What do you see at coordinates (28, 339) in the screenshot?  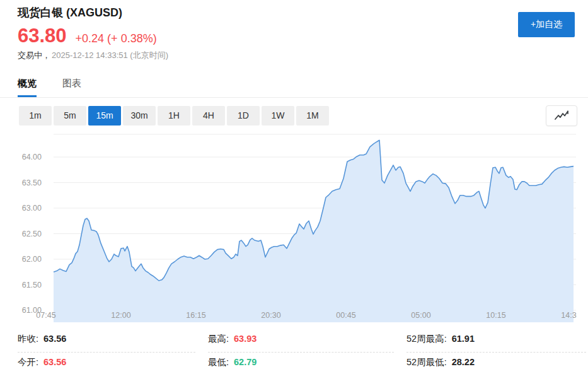 I see `stat-label: 昨收:` at bounding box center [28, 339].